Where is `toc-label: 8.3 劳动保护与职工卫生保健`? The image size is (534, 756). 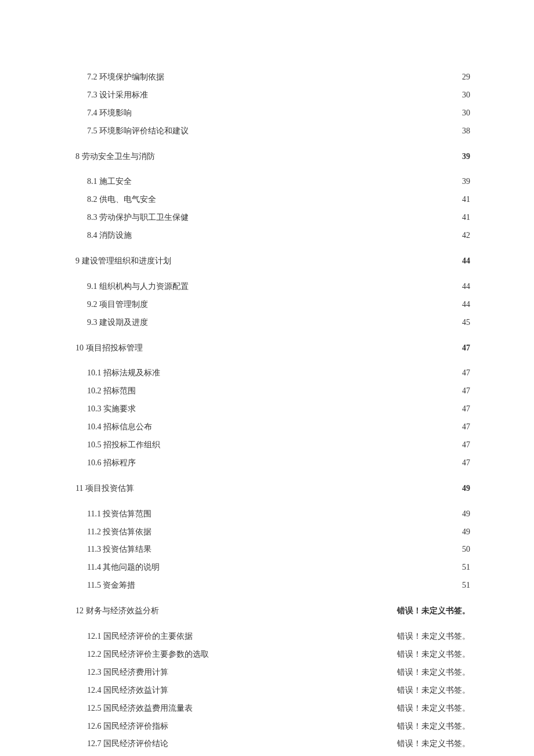 toc-label: 8.3 劳动保护与职工卫生保健 is located at coordinates (138, 218).